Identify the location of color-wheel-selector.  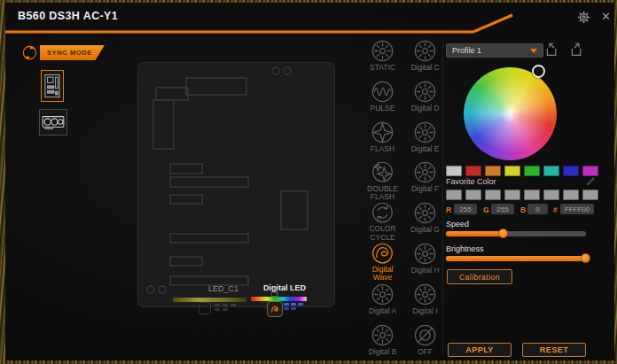
(539, 71).